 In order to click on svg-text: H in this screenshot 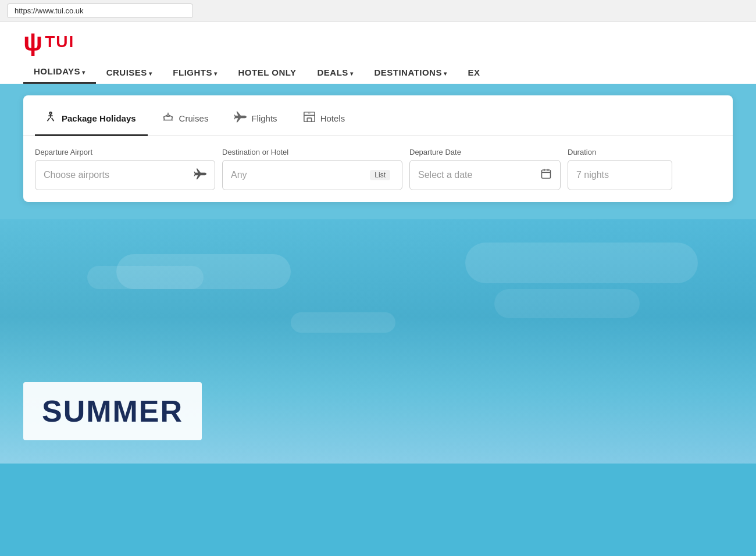, I will do `click(309, 113)`.